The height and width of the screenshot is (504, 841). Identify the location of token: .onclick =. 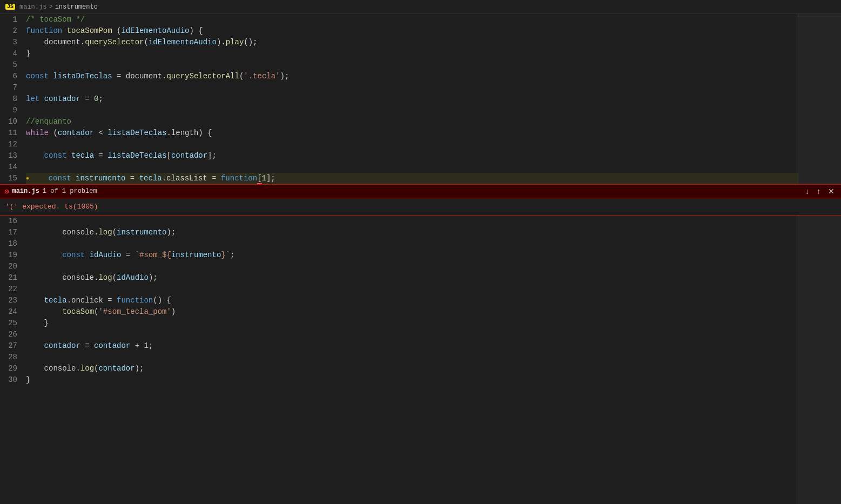
(92, 300).